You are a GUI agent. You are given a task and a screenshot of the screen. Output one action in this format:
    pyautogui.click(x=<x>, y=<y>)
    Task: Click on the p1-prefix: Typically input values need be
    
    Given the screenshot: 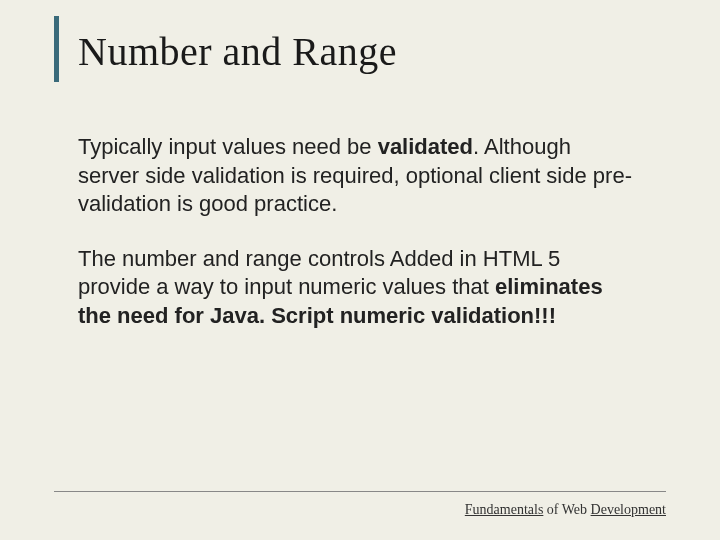 What is the action you would take?
    pyautogui.click(x=228, y=146)
    